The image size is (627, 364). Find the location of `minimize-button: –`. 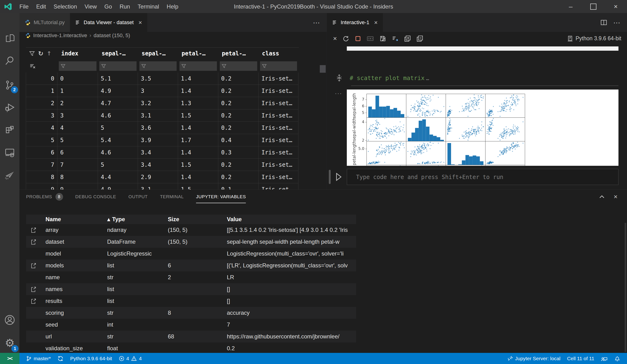

minimize-button: – is located at coordinates (571, 6).